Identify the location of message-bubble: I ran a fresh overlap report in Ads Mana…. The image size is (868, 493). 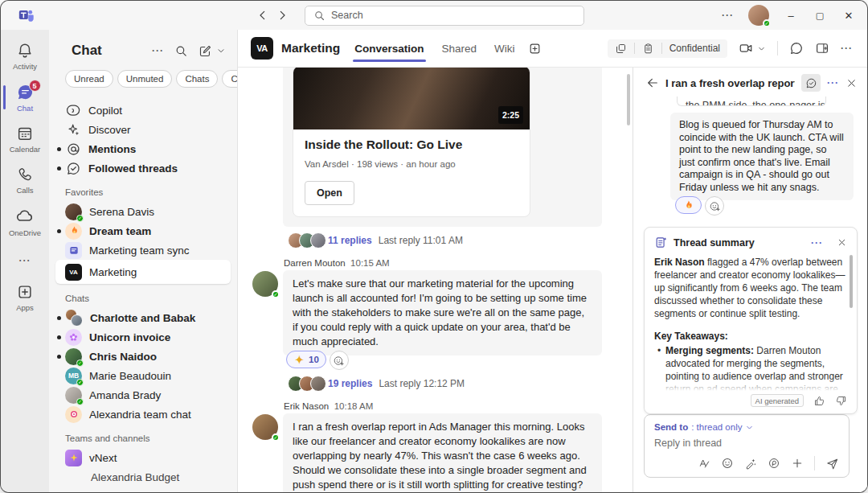
(442, 453).